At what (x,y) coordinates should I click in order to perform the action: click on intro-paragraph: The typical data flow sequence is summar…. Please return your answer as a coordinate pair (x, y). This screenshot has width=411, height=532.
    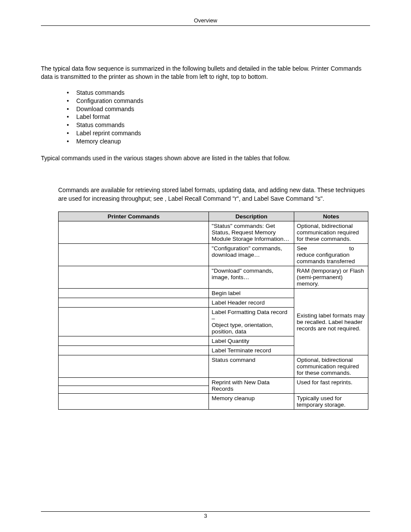
    Looking at the image, I should click on (206, 73).